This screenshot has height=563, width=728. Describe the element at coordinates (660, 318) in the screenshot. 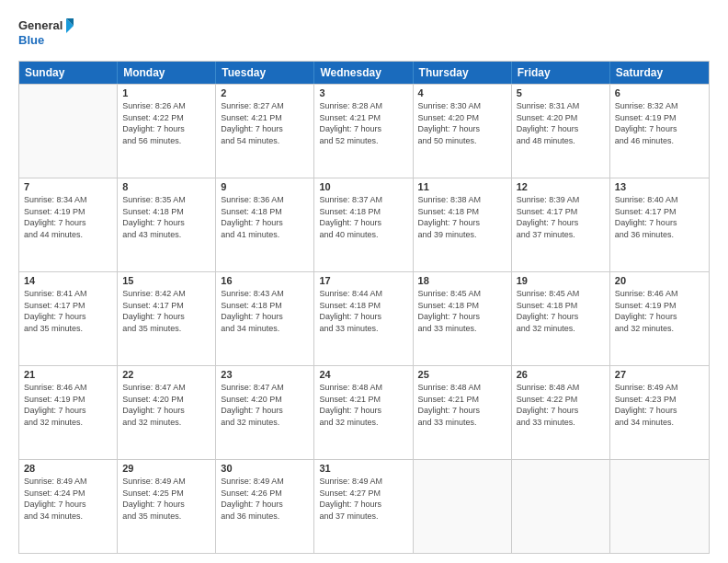

I see `cal-cell-20: 20Sunrise: 8:46 AMSunset: 4:19 PMDayligh…` at that location.